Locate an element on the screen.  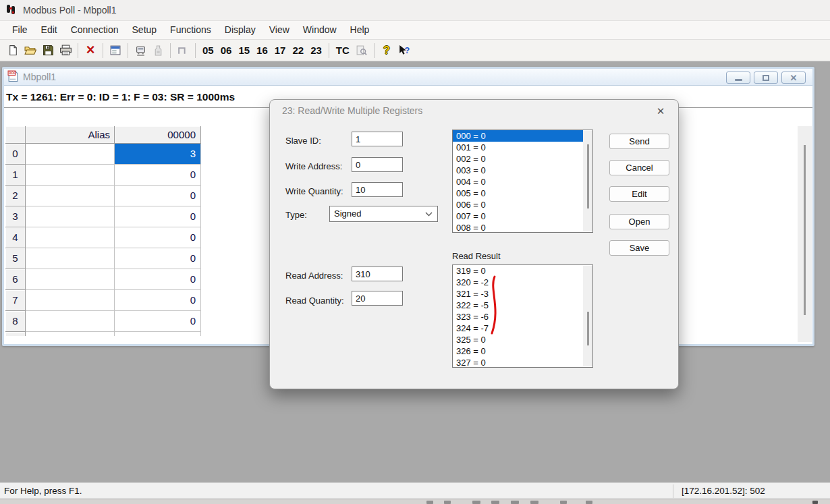
menu-view: View is located at coordinates (279, 30).